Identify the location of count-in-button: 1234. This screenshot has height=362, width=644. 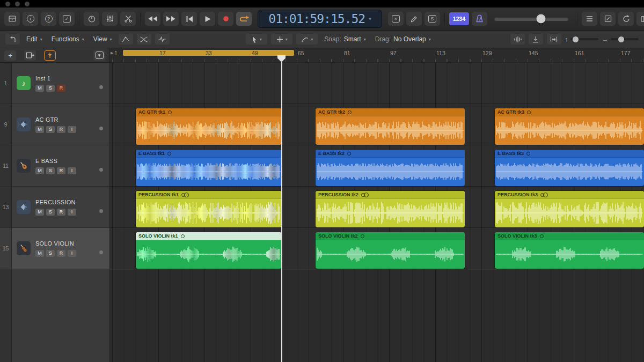
(459, 19).